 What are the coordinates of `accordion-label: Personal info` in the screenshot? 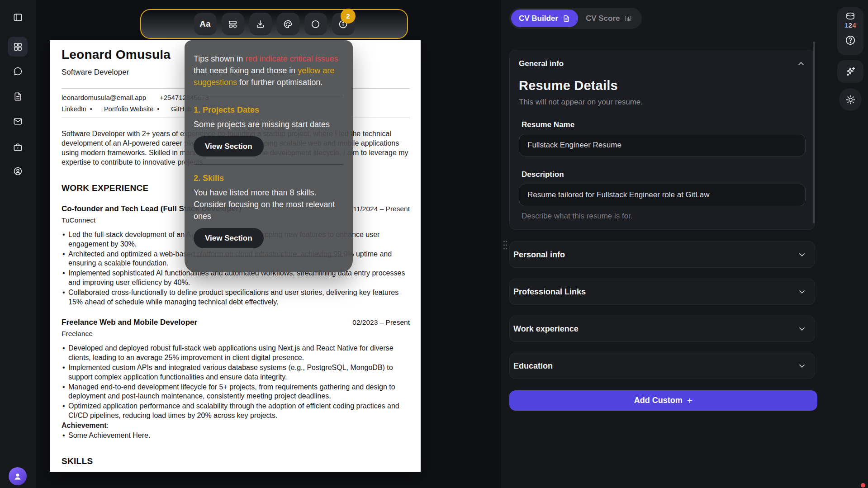 It's located at (539, 255).